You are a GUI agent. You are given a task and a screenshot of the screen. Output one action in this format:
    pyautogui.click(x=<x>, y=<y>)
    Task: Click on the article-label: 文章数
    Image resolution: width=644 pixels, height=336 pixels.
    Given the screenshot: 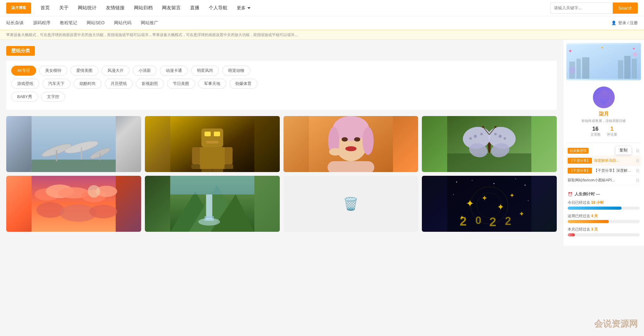 What is the action you would take?
    pyautogui.click(x=596, y=134)
    